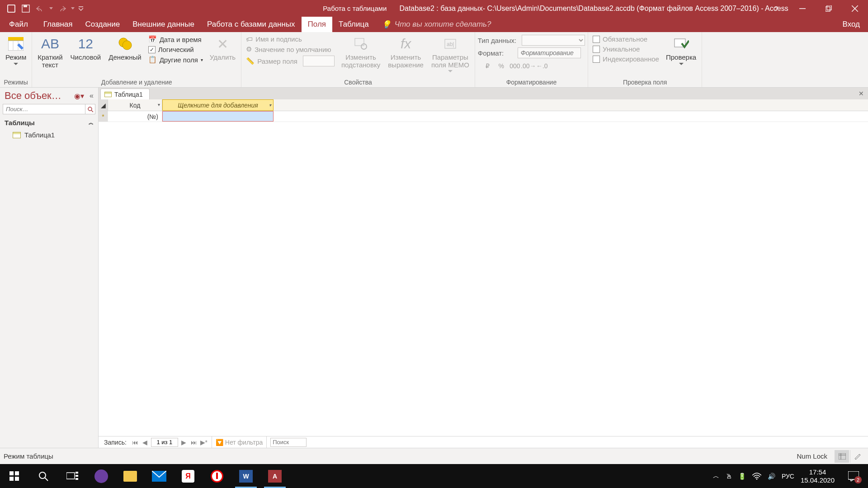  I want to click on contextual-tab-title: Работа с таблицами, so click(354, 8).